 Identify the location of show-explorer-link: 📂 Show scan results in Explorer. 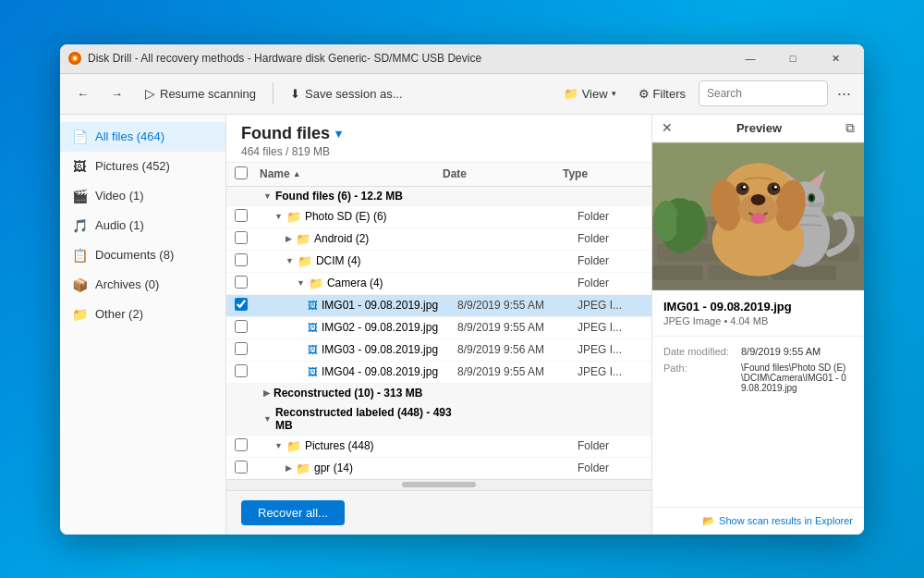
(778, 522).